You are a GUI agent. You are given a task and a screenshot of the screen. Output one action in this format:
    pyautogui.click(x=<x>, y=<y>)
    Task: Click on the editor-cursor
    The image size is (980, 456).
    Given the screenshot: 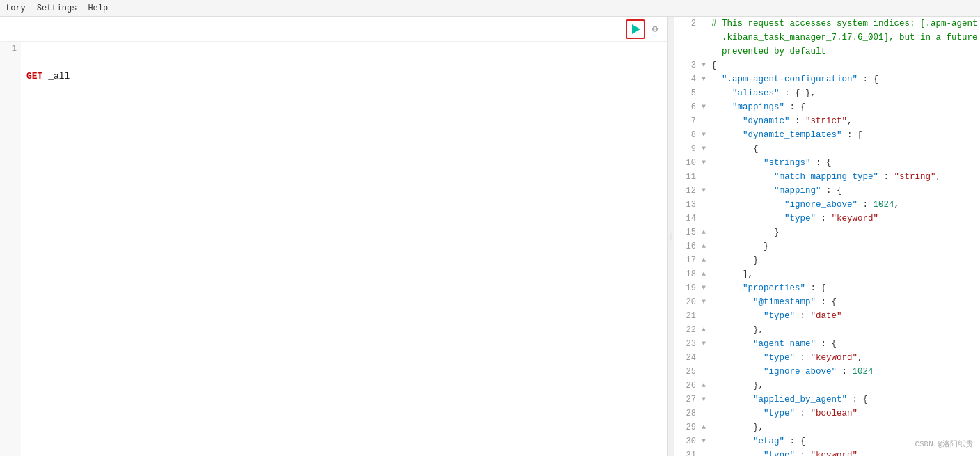 What is the action you would take?
    pyautogui.click(x=70, y=77)
    